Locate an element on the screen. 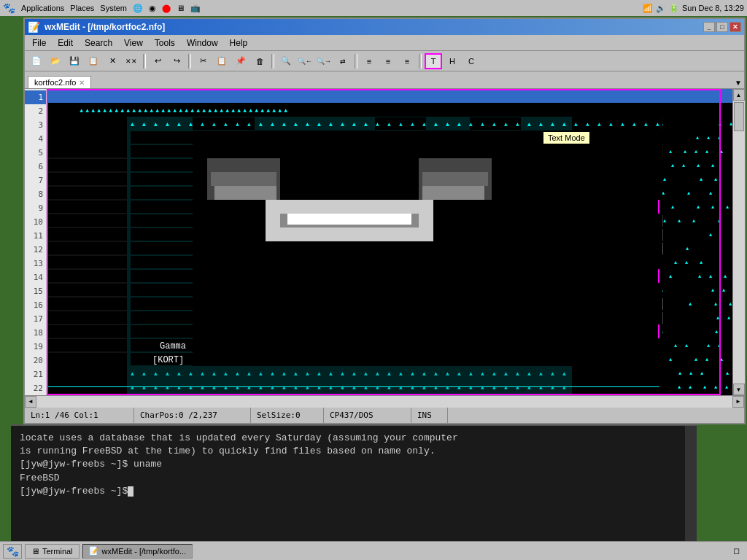 Image resolution: width=747 pixels, height=560 pixels. tab-label: kortfoc2.nfo is located at coordinates (55, 82).